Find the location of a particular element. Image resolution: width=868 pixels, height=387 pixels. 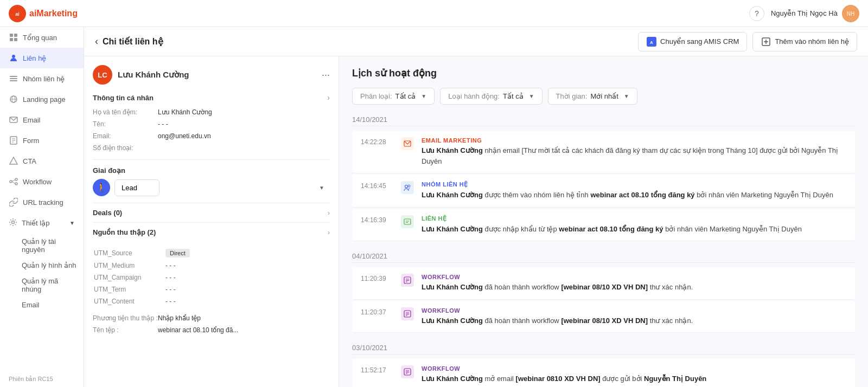

activity-content-5: WORKFLOW Lưu Khánh Cường mở email [webin… is located at coordinates (634, 375).